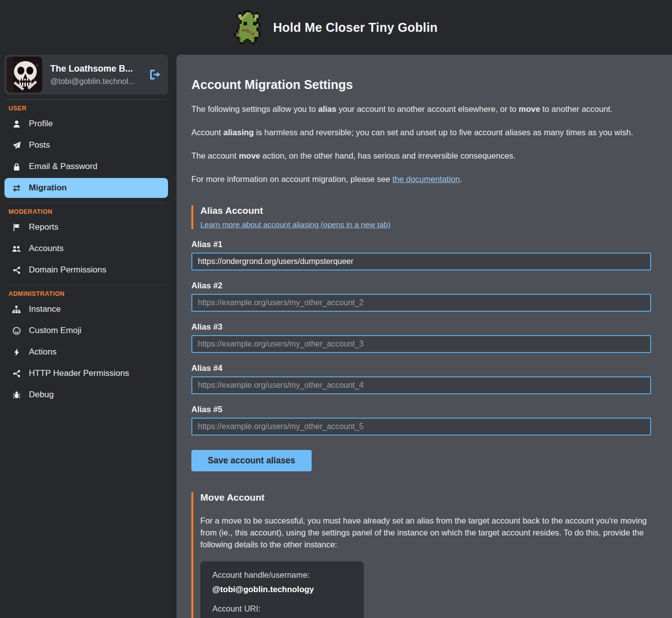  What do you see at coordinates (421, 368) in the screenshot?
I see `alias-4-label: Alias #4` at bounding box center [421, 368].